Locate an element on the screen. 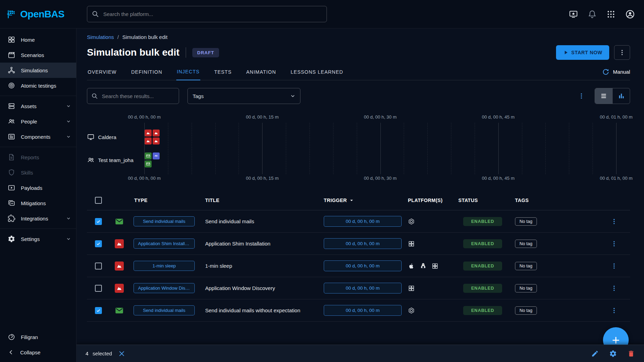 Image resolution: width=644 pixels, height=362 pixels. start-now-button: START NOW is located at coordinates (583, 53).